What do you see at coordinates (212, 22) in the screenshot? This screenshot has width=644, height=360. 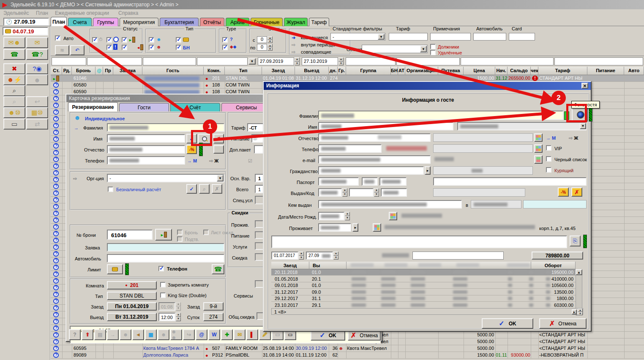 I see `tab-Отчёты: Отчёты` at bounding box center [212, 22].